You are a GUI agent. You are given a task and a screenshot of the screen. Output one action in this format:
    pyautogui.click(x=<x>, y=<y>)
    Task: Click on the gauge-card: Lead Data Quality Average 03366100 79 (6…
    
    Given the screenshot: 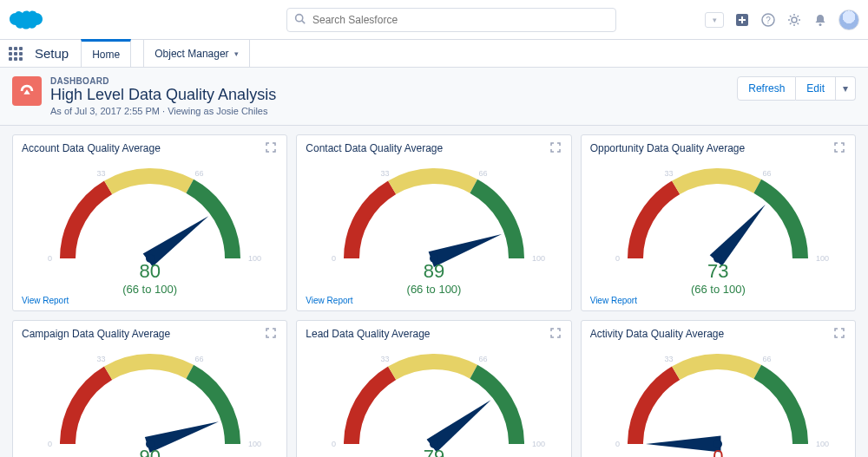 What is the action you would take?
    pyautogui.click(x=434, y=388)
    